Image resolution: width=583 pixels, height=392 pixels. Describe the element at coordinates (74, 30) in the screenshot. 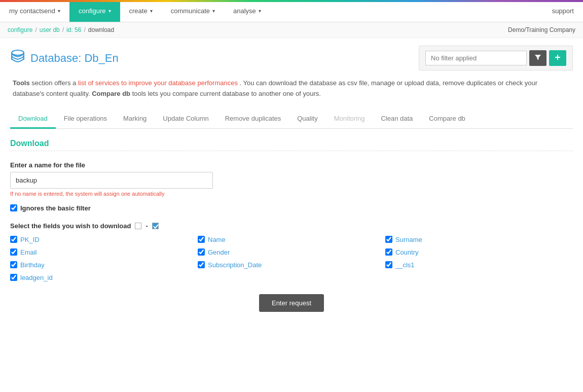

I see `breadcrumb-id: id: 56` at that location.